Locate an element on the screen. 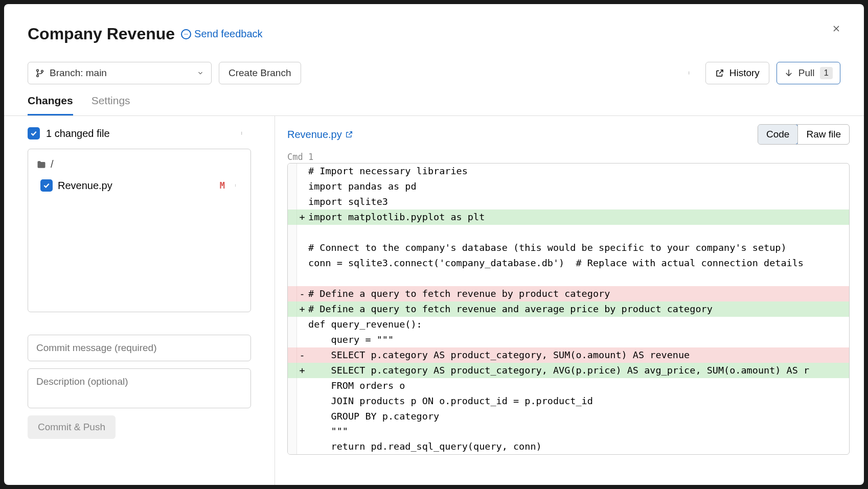 This screenshot has width=868, height=489. diff-line: query = """ is located at coordinates (568, 340).